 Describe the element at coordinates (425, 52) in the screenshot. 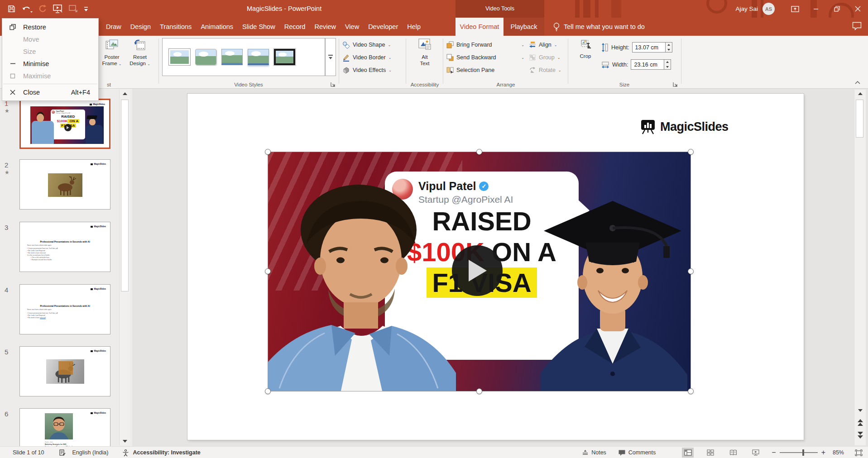

I see `alt-text-button: Alt Text` at that location.